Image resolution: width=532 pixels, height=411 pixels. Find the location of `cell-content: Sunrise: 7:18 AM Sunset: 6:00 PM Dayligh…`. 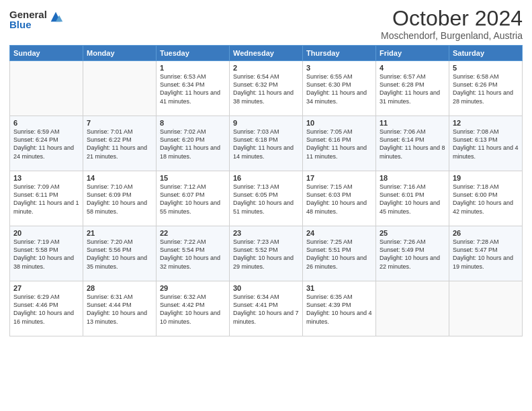

cell-content: Sunrise: 7:18 AM Sunset: 6:00 PM Dayligh… is located at coordinates (486, 199).